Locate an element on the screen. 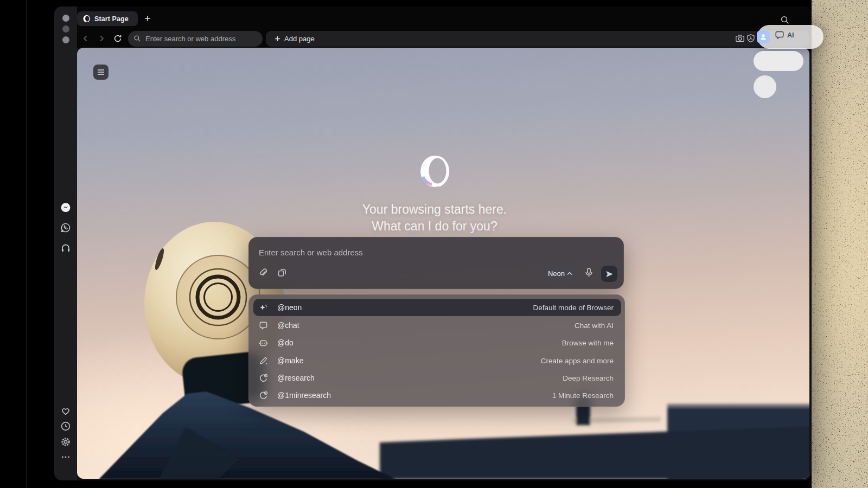 The height and width of the screenshot is (488, 868). command-row-do: @do Browse with me is located at coordinates (437, 343).